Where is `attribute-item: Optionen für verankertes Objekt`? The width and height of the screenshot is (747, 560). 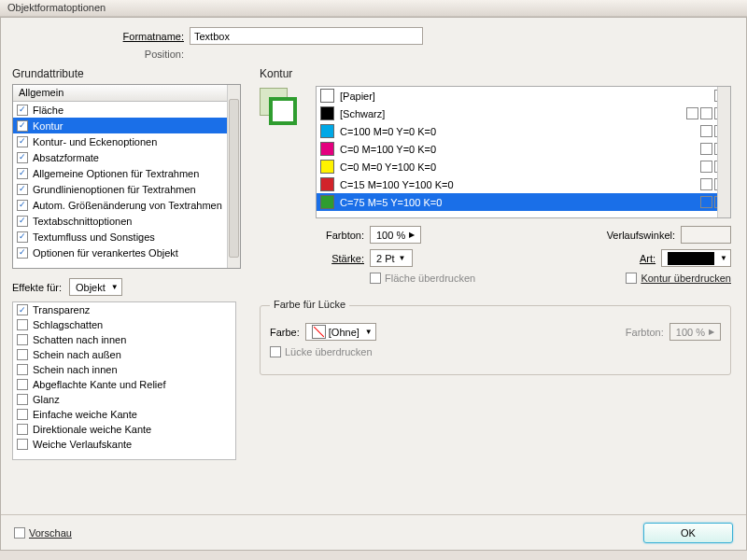
attribute-item: Optionen für verankertes Objekt is located at coordinates (127, 252).